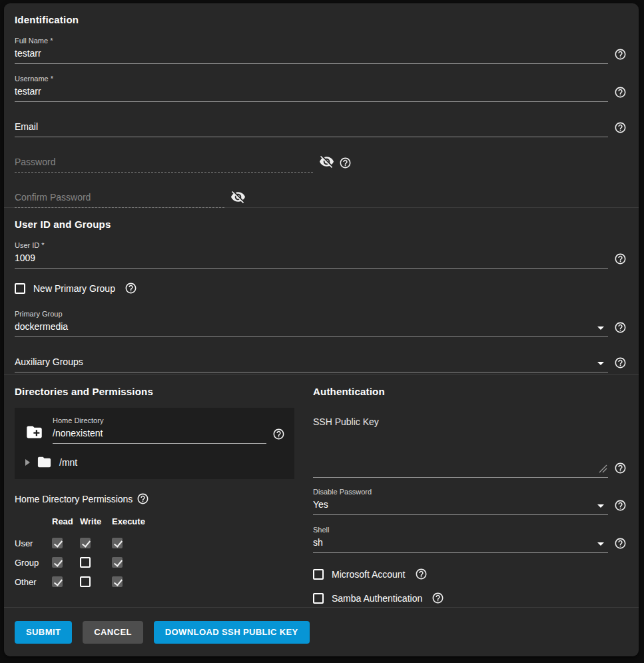 This screenshot has height=663, width=644. I want to click on identification-title: Identification, so click(321, 20).